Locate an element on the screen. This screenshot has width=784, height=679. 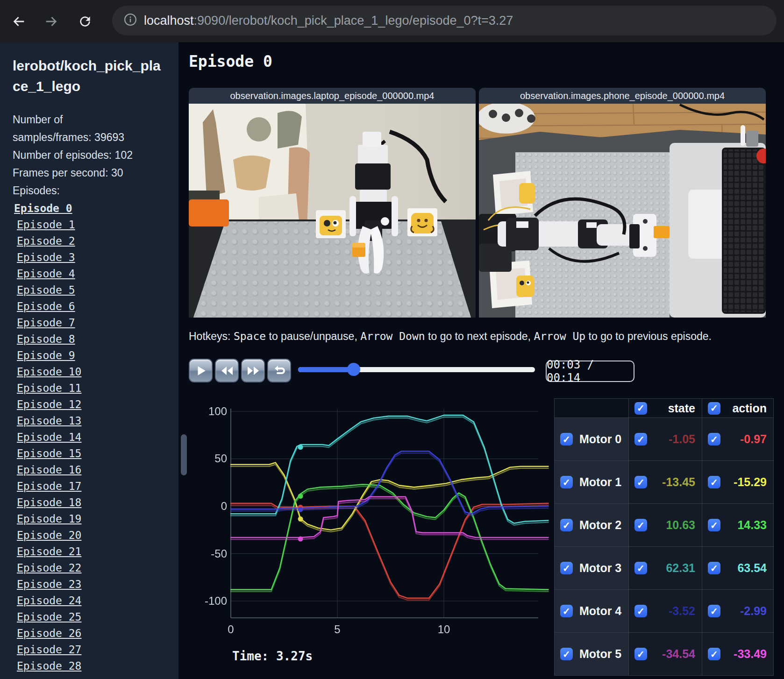
sidebar-episode-link: Episode 13 is located at coordinates (49, 421).